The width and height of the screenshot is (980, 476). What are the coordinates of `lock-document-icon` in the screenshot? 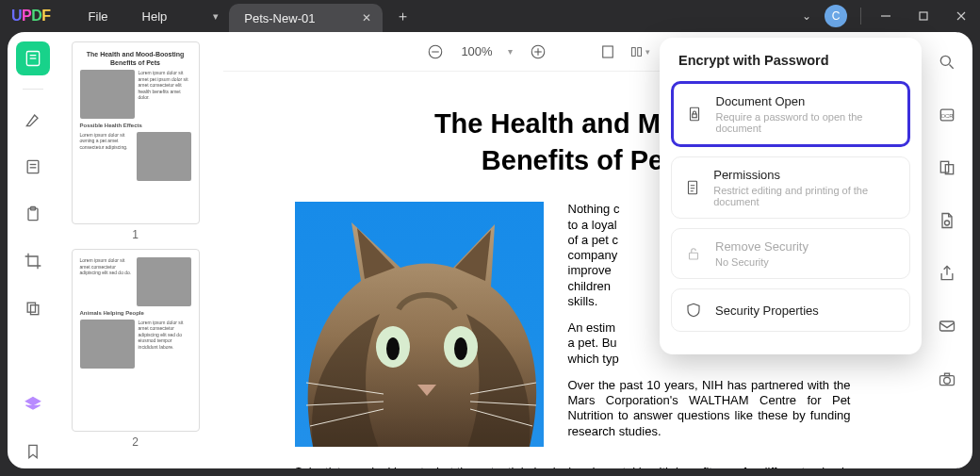 It's located at (695, 114).